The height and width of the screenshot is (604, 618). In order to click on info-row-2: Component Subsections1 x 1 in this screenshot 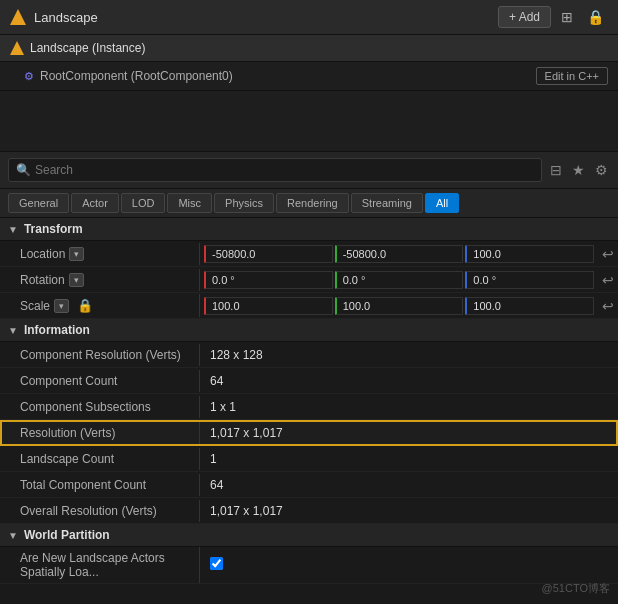, I will do `click(309, 407)`.